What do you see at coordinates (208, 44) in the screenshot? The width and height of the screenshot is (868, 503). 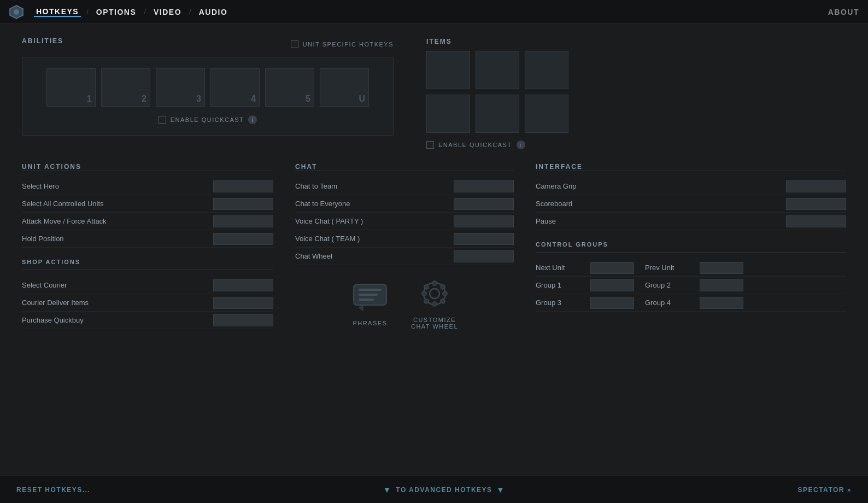 I see `abilities-header: ABILITIES UNIT SPECIFIC HOTKEYS` at bounding box center [208, 44].